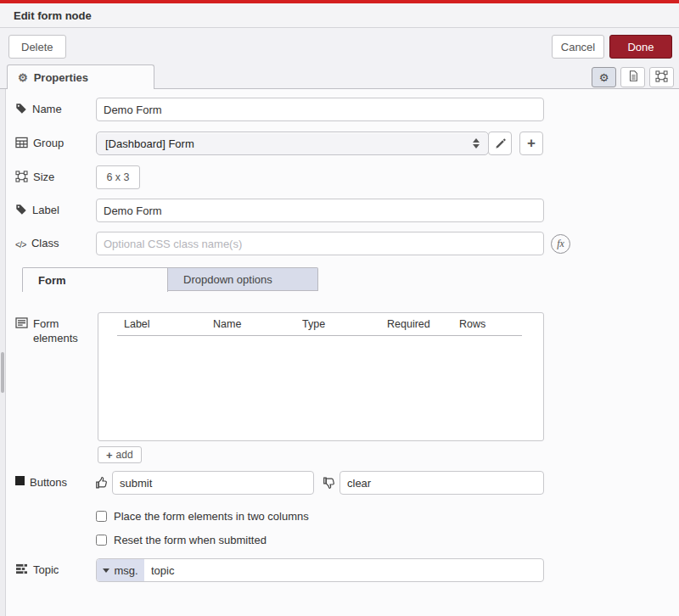  Describe the element at coordinates (3, 372) in the screenshot. I see `scrollbar-thumb` at that location.